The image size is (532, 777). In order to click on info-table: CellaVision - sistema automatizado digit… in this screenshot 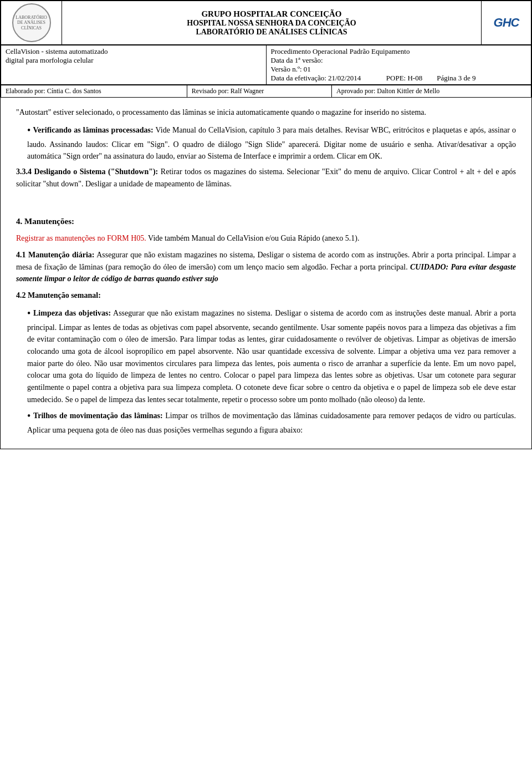, I will do `click(266, 65)`.